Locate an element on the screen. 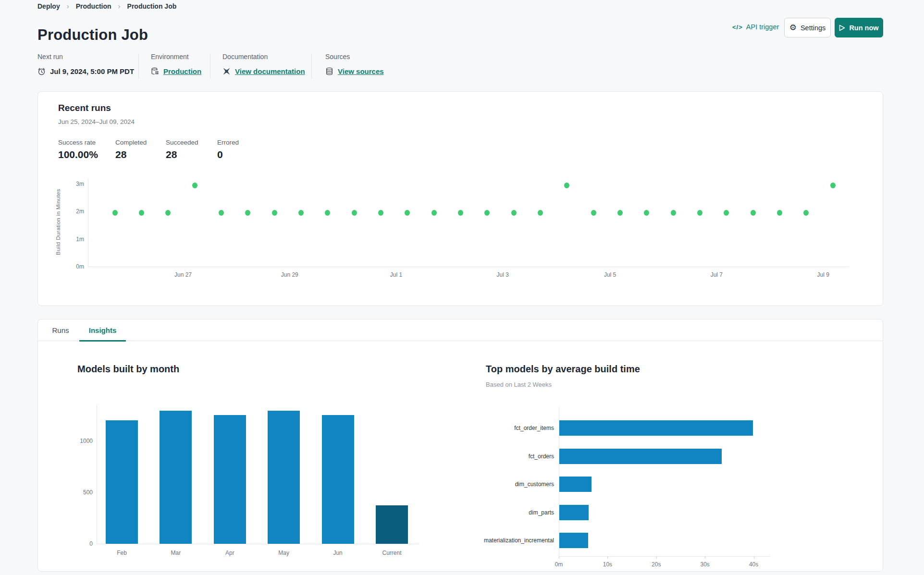  month-bar-mar is located at coordinates (176, 477).